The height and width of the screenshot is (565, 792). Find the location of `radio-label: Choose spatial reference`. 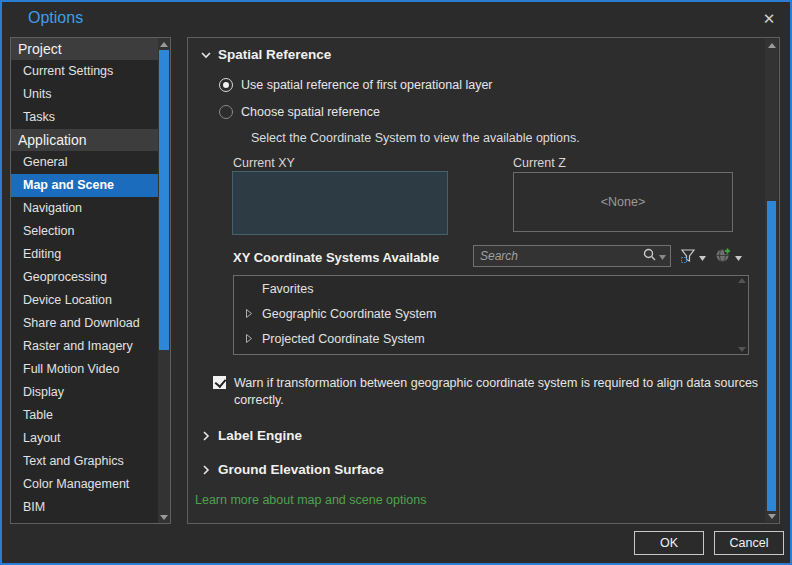

radio-label: Choose spatial reference is located at coordinates (310, 112).